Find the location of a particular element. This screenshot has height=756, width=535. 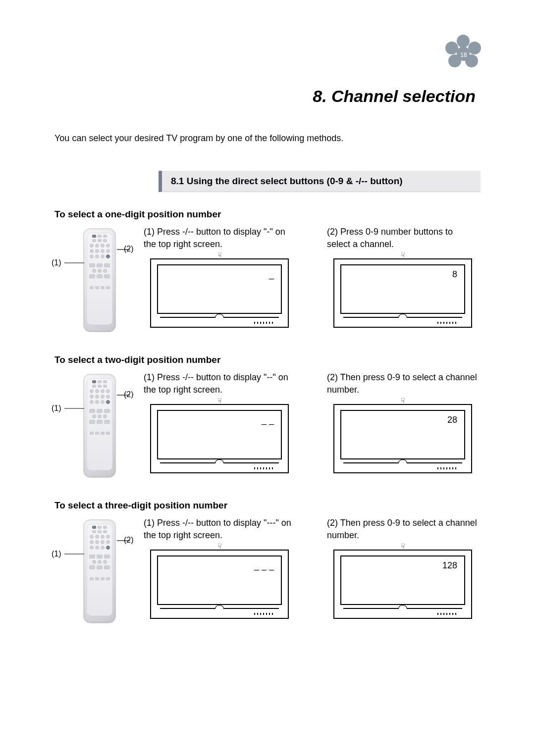

tv-icon: 8 is located at coordinates (403, 293).